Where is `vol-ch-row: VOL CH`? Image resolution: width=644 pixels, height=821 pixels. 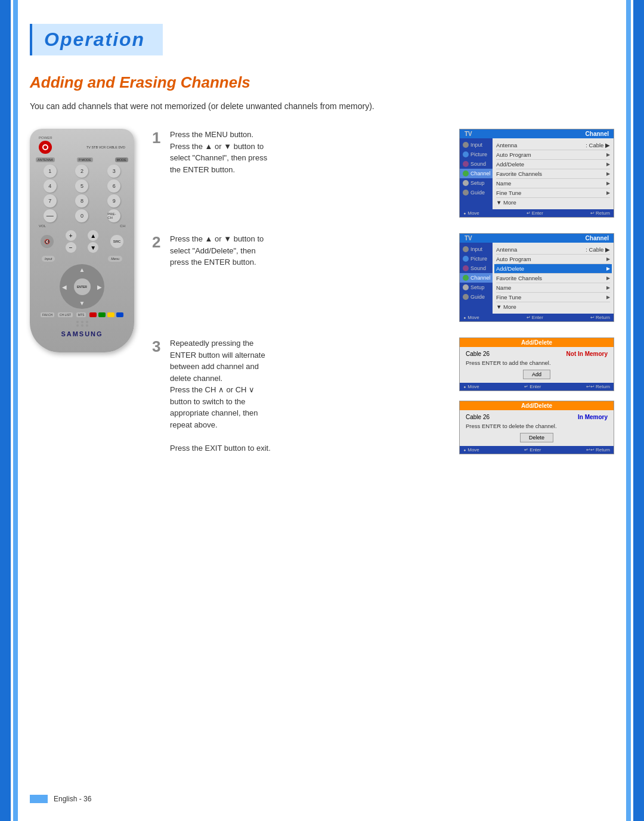
vol-ch-row: VOL CH is located at coordinates (82, 226).